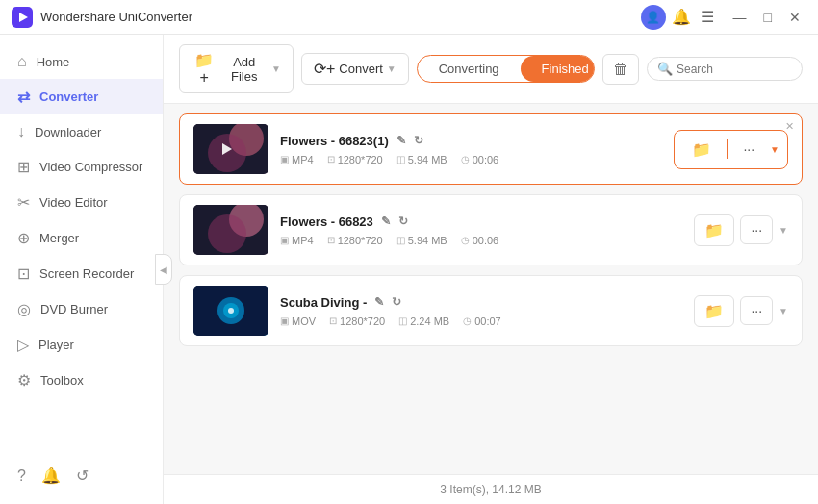 This screenshot has width=818, height=504. I want to click on close-button: ✕, so click(795, 17).